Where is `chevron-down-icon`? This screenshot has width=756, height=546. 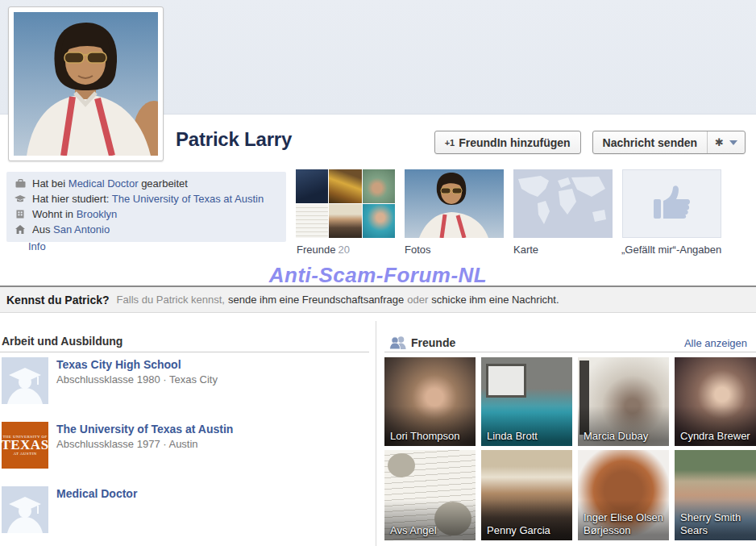
chevron-down-icon is located at coordinates (733, 143).